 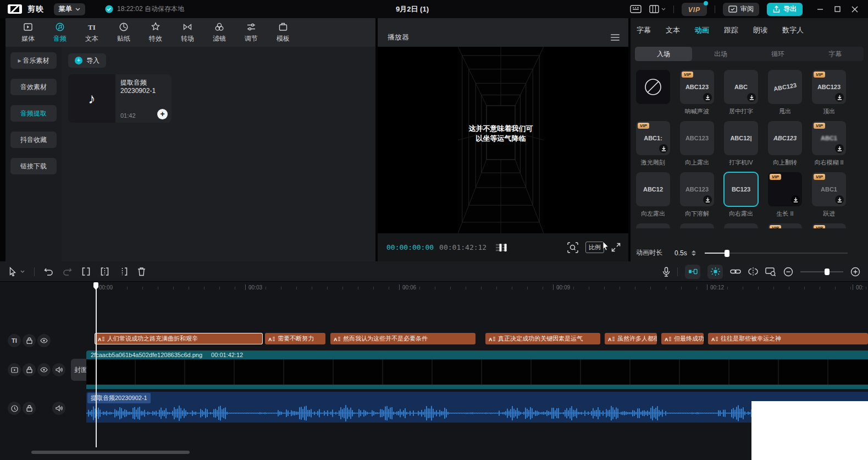 What do you see at coordinates (788, 272) in the screenshot?
I see `zoom-out-button` at bounding box center [788, 272].